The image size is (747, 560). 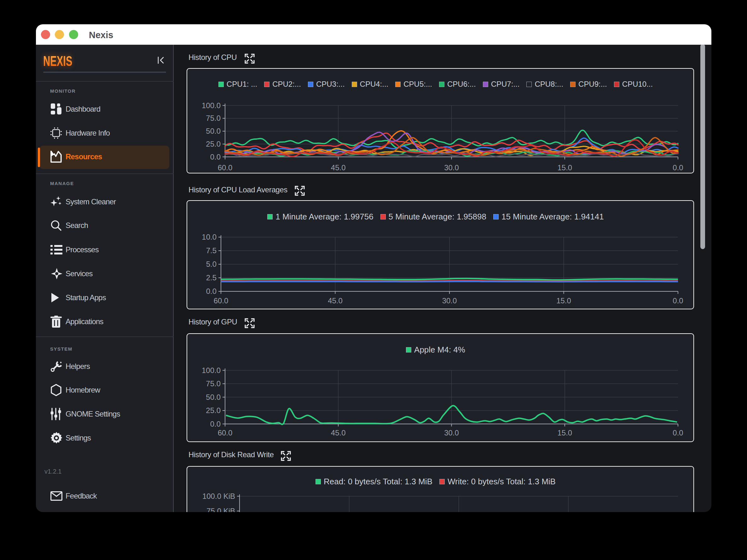 What do you see at coordinates (211, 264) in the screenshot?
I see `svg-text: 5.0` at bounding box center [211, 264].